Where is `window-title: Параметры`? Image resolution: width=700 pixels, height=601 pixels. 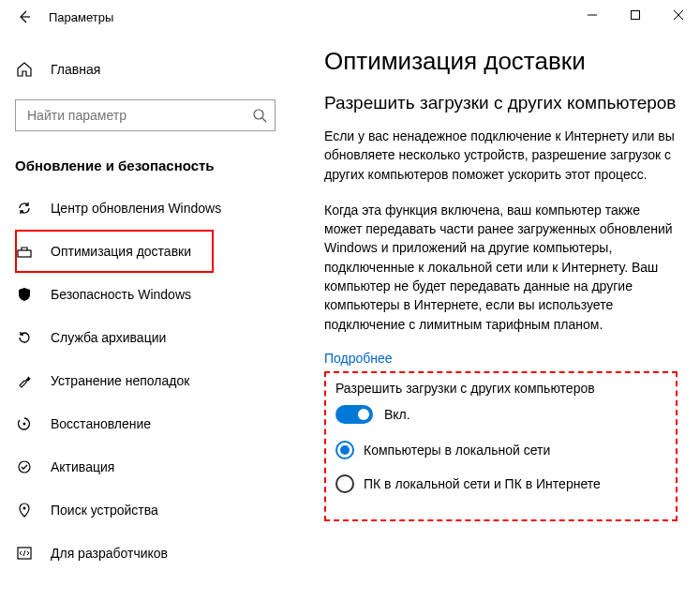 window-title: Параметры is located at coordinates (81, 17).